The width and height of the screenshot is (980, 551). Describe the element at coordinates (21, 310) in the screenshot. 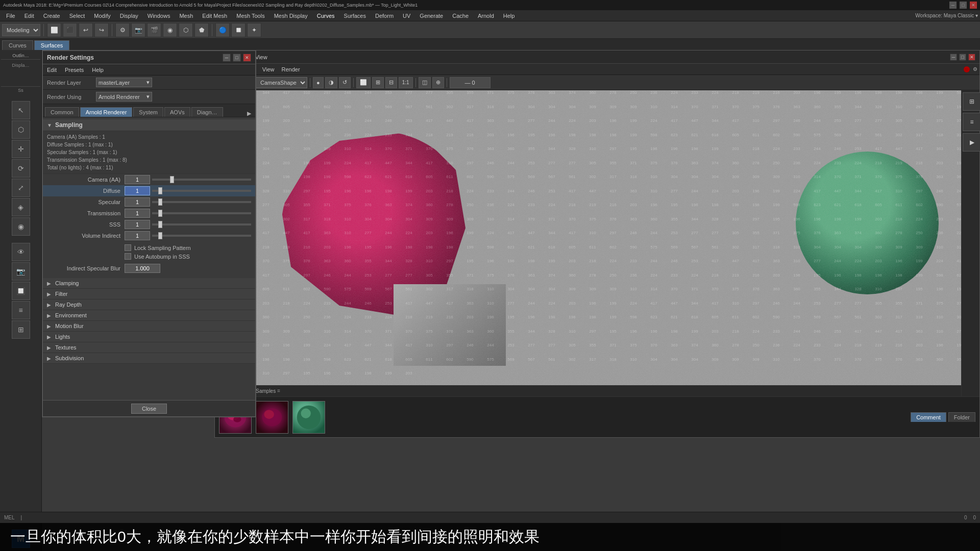

I see `tool-list: ≡` at that location.